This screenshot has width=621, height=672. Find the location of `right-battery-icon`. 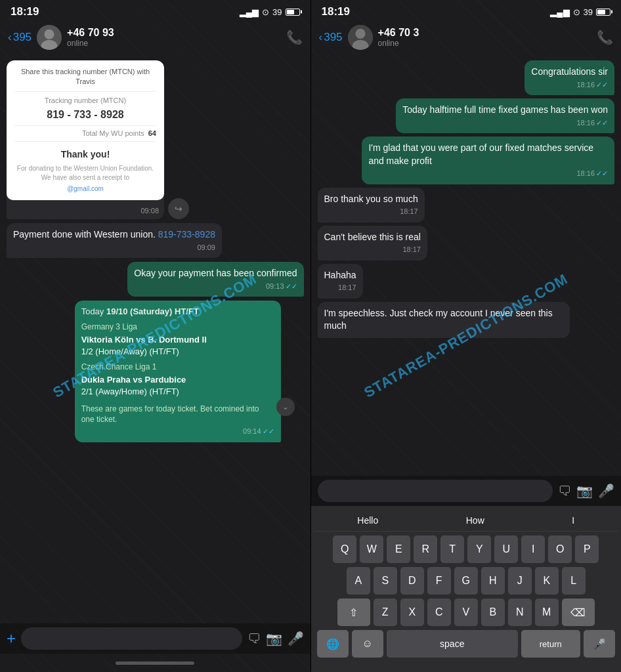

right-battery-icon is located at coordinates (603, 12).